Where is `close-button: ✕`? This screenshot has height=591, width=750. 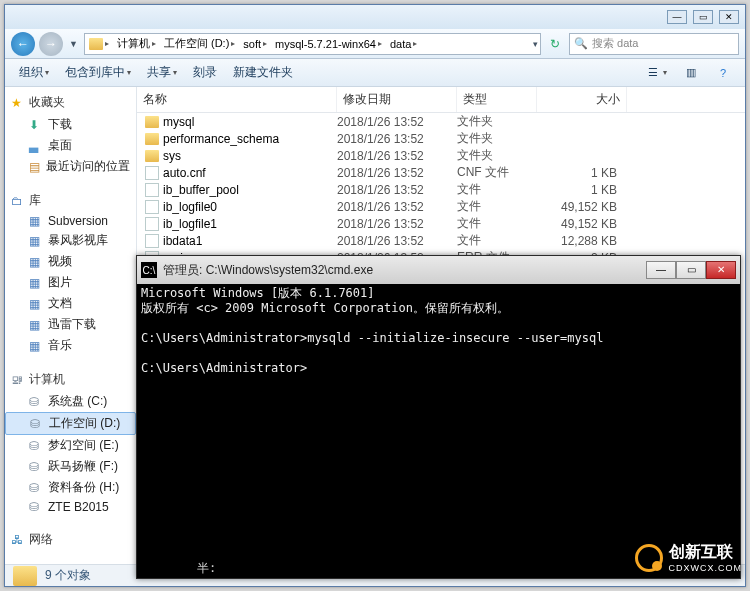
close-button: ✕ is located at coordinates (729, 17).